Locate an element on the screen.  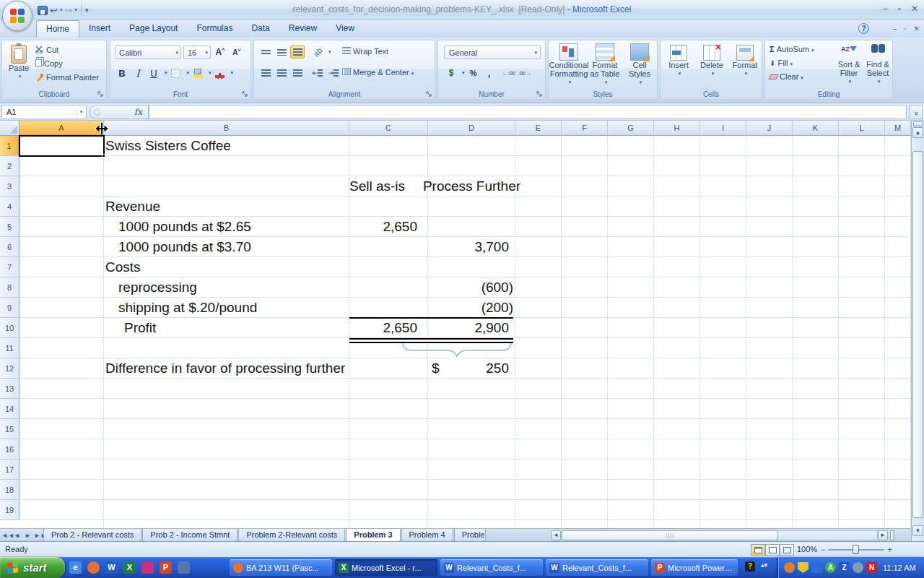
close-button: ✕ is located at coordinates (915, 9).